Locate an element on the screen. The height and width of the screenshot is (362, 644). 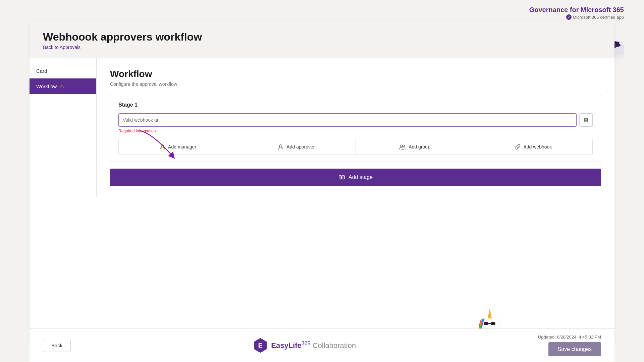
add-approver-button: Add approver is located at coordinates (296, 147).